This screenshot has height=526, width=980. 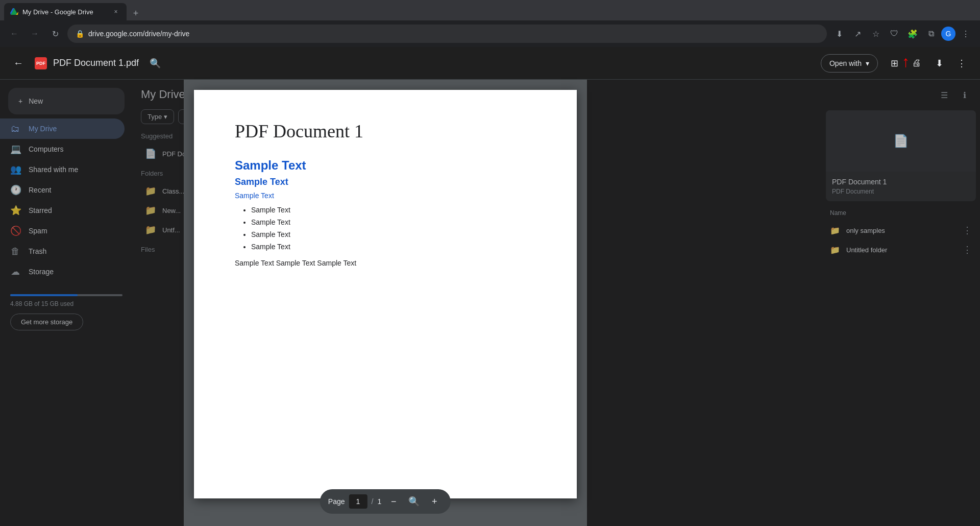 I want to click on storage-bar, so click(x=66, y=295).